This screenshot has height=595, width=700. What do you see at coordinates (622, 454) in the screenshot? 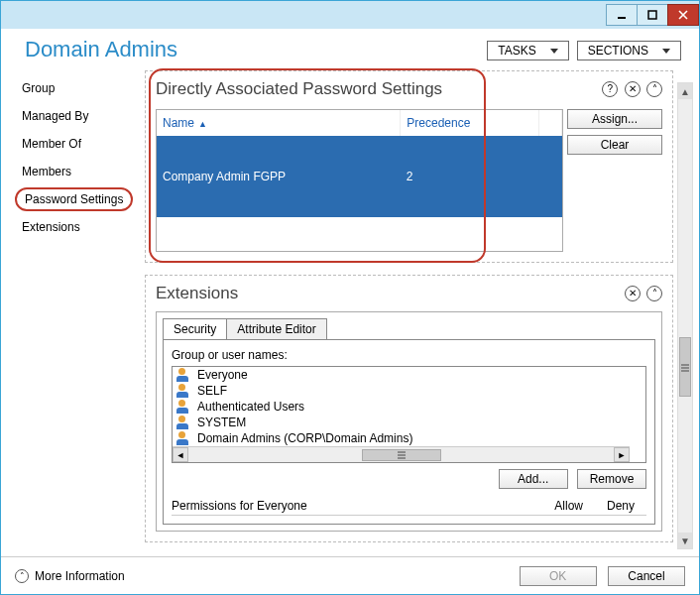
I see `scroll-right-button: ►` at bounding box center [622, 454].